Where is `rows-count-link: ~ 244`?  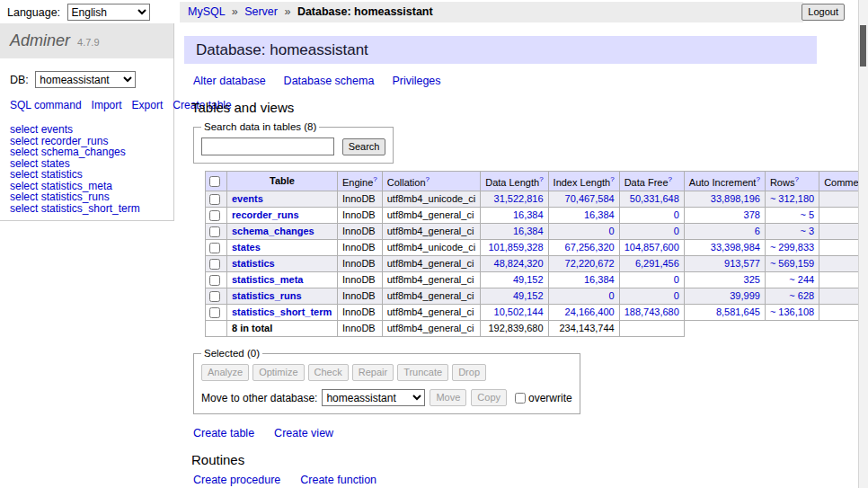
rows-count-link: ~ 244 is located at coordinates (802, 279).